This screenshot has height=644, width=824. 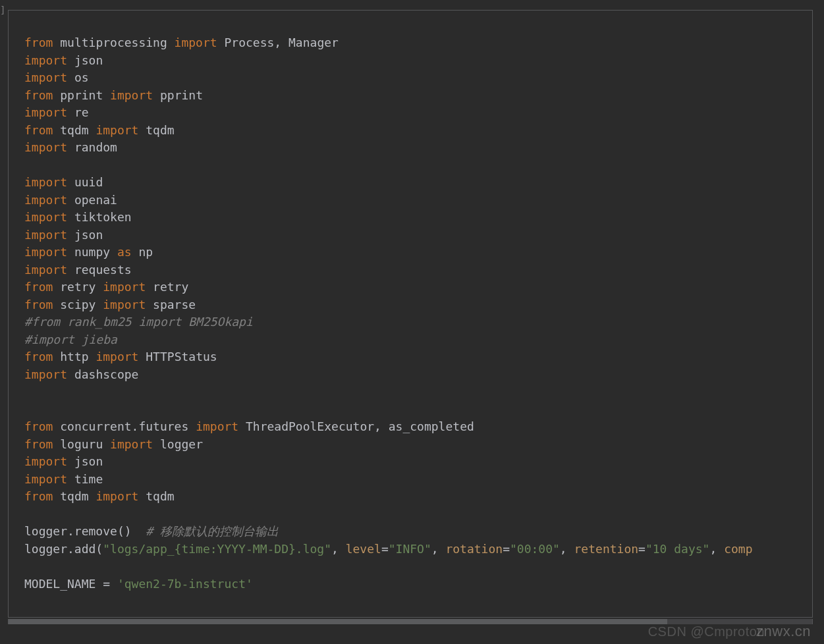 I want to click on code-line: import uuid, so click(x=418, y=183).